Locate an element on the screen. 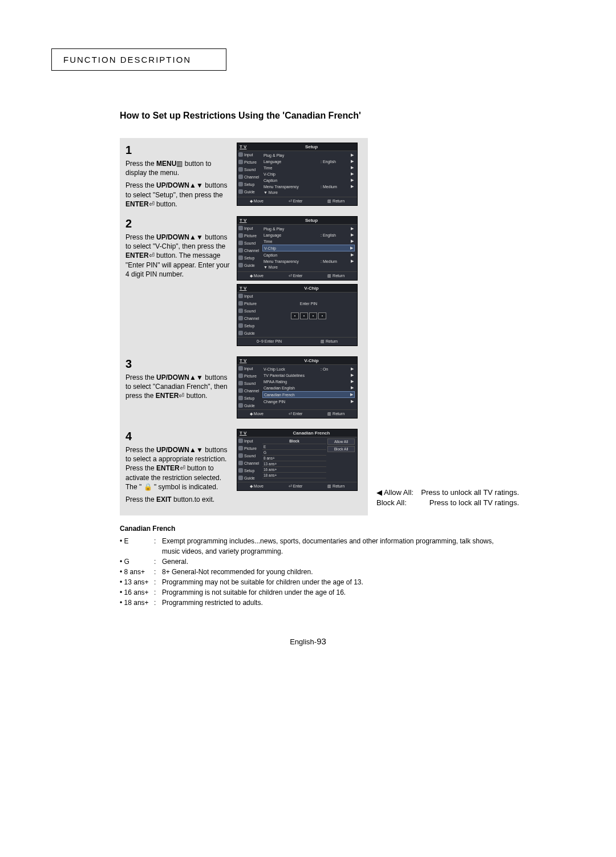 The width and height of the screenshot is (616, 857). definition-row: • 18 ans+:Programming restricted to adul… is located at coordinates (314, 603).